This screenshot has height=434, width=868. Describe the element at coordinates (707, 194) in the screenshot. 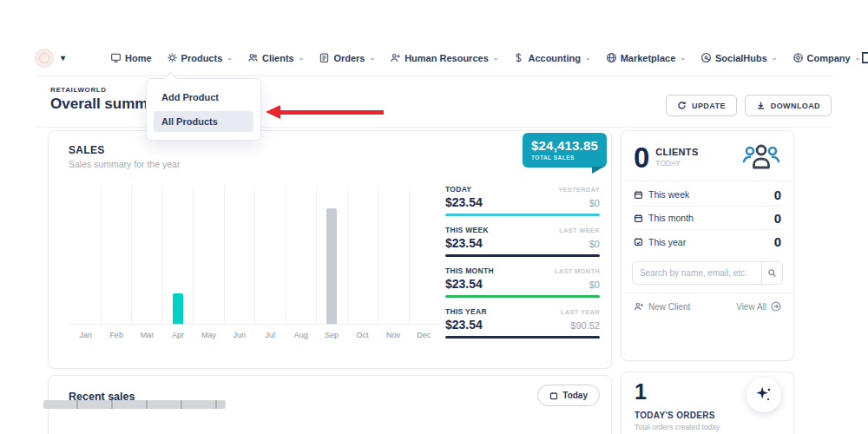

I see `list-item-this-week: This week 0` at that location.